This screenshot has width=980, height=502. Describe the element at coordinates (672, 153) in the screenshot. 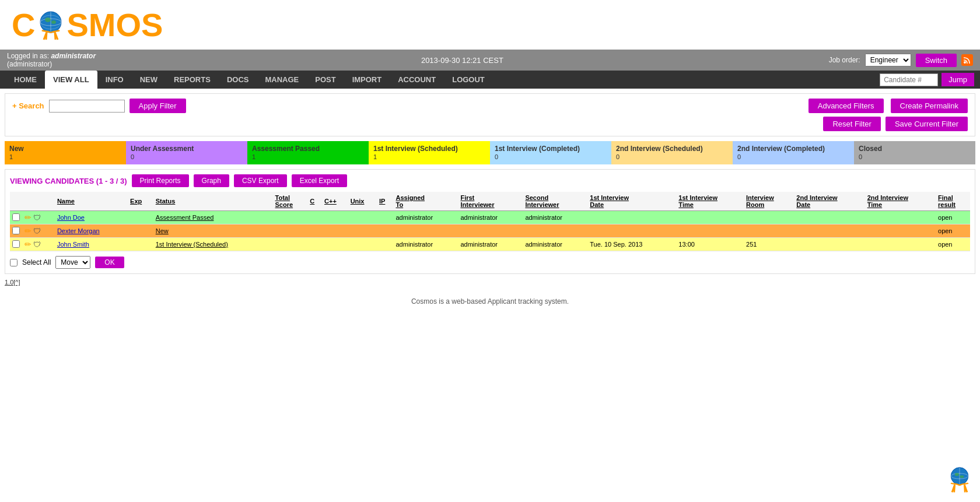

I see `stage-2nd-interview-scheduled: 2nd Interview (Scheduled) 0` at that location.